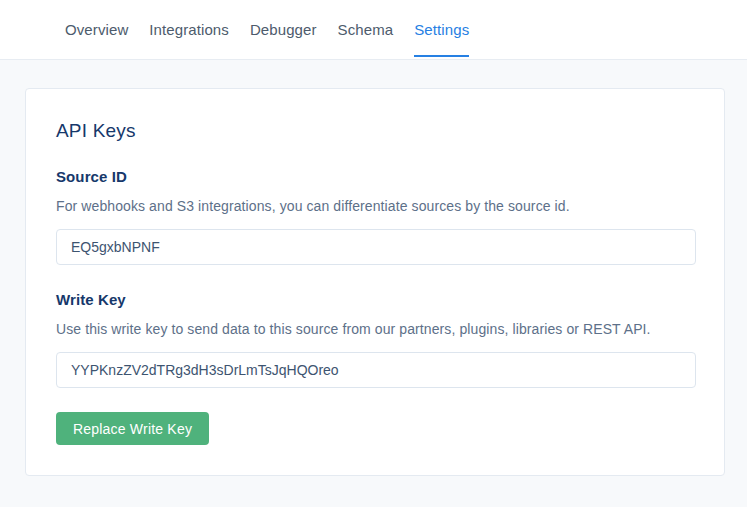 The height and width of the screenshot is (507, 747). Describe the element at coordinates (366, 30) in the screenshot. I see `tab-schema: Schema` at that location.